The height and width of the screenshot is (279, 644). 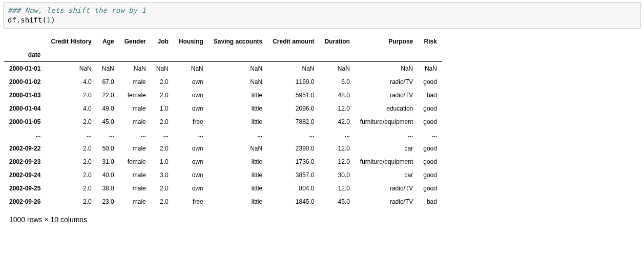 I want to click on column-header: Credit amount, so click(x=293, y=41).